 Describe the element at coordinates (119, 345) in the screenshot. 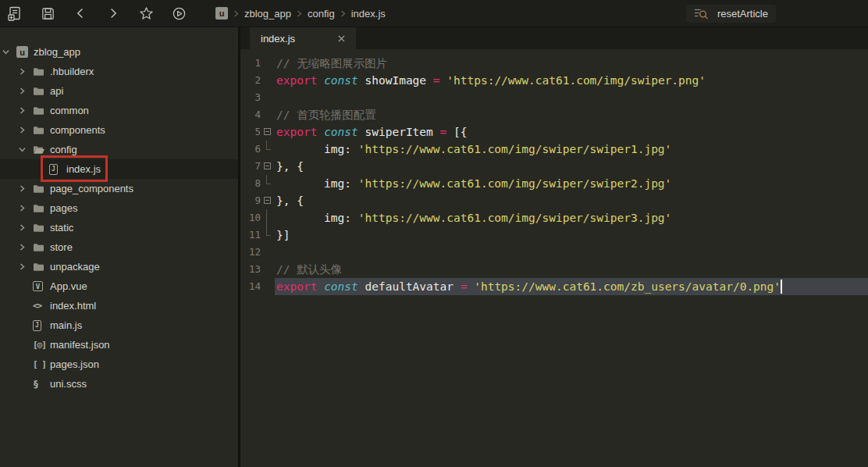

I see `tree-item-manifest-json: [◎]manifest.json` at that location.